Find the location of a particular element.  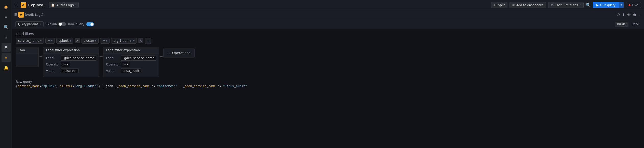

lf3-value-input: linux_audit is located at coordinates (131, 71).